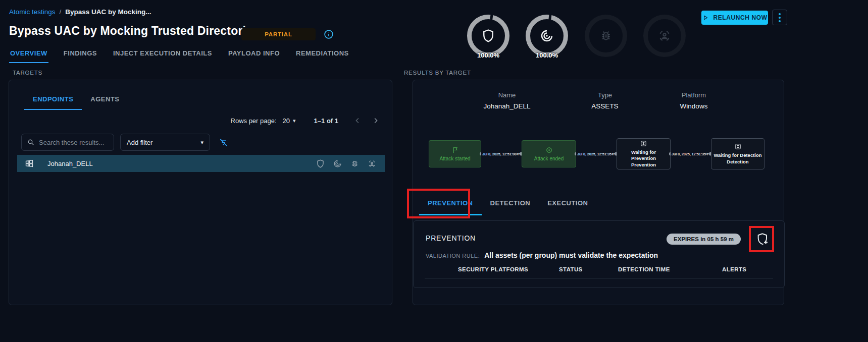  What do you see at coordinates (735, 18) in the screenshot?
I see `relaunch-now-button: RELAUNCH NOW` at bounding box center [735, 18].